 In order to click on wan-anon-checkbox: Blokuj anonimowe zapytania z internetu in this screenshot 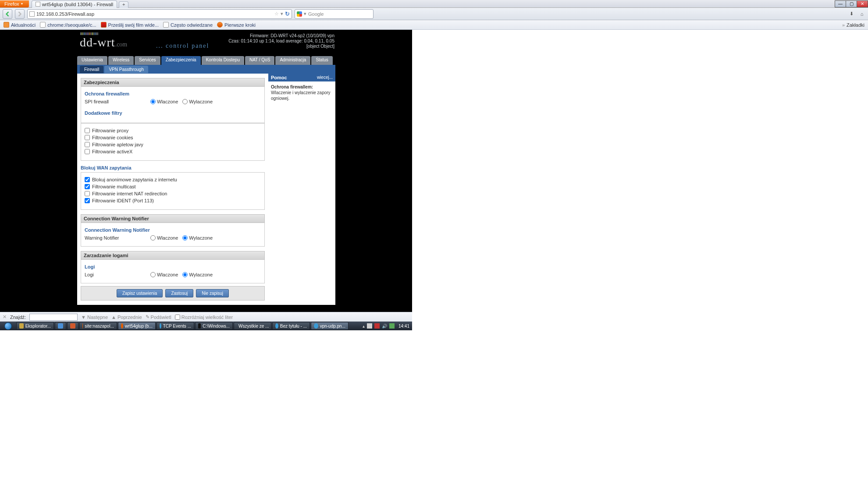, I will do `click(173, 180)`.